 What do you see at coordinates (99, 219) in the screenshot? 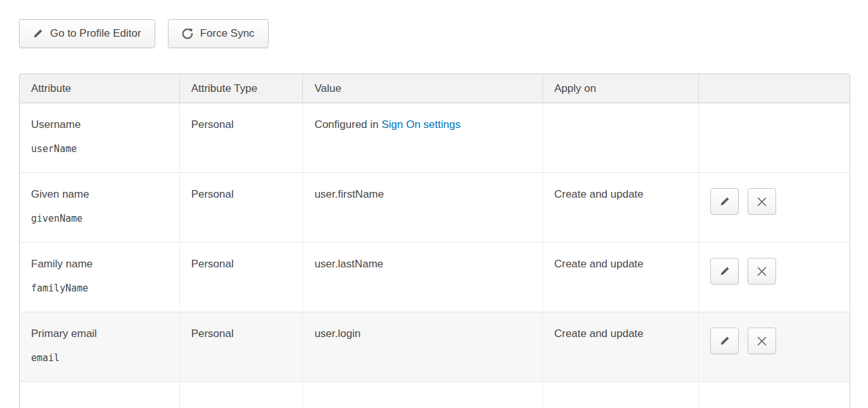
I see `attribute-variable: givenName` at bounding box center [99, 219].